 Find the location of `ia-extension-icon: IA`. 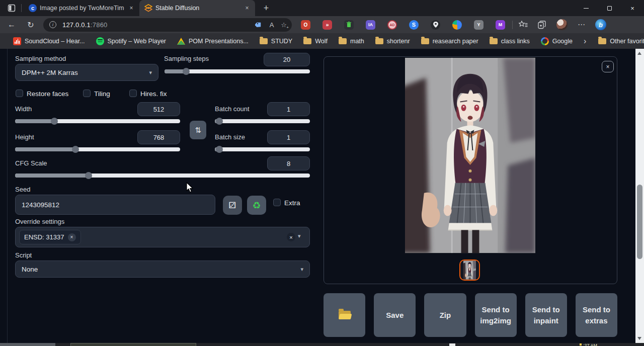

ia-extension-icon: IA is located at coordinates (370, 25).